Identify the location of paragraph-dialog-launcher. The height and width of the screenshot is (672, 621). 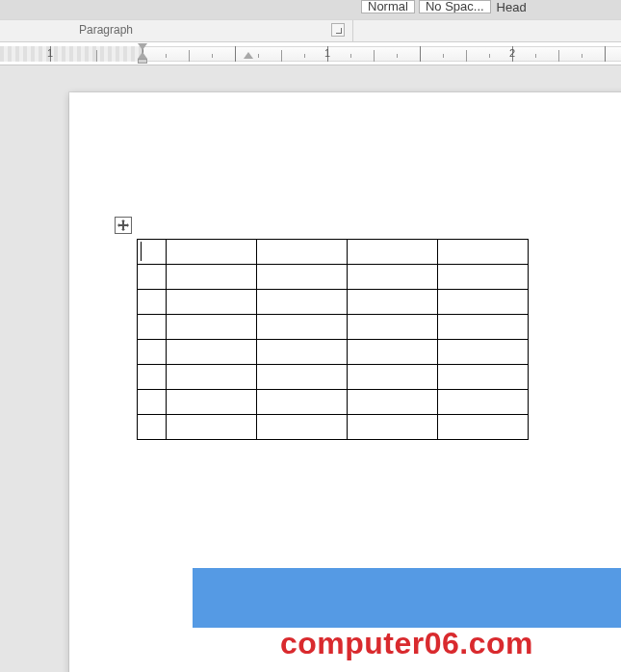
(338, 30).